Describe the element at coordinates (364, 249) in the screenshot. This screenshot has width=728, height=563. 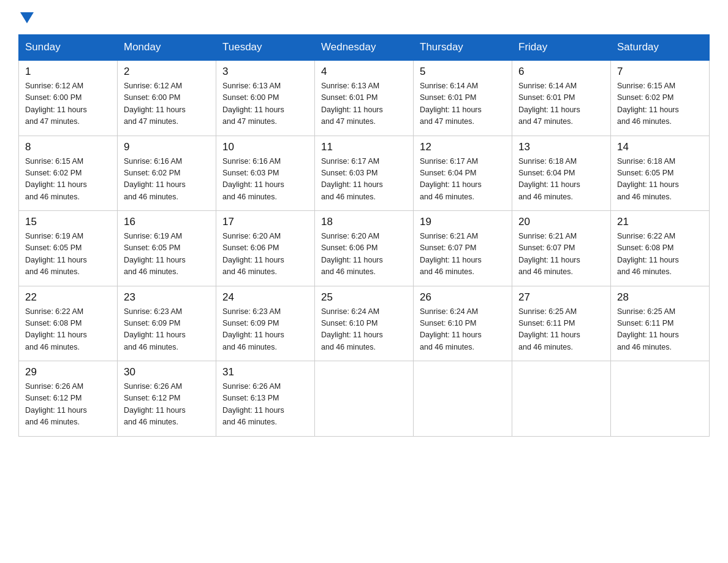
I see `calendar-cell: 18 Sunrise: 6:20 AM Sunset: 6:06 PM Dayl…` at that location.